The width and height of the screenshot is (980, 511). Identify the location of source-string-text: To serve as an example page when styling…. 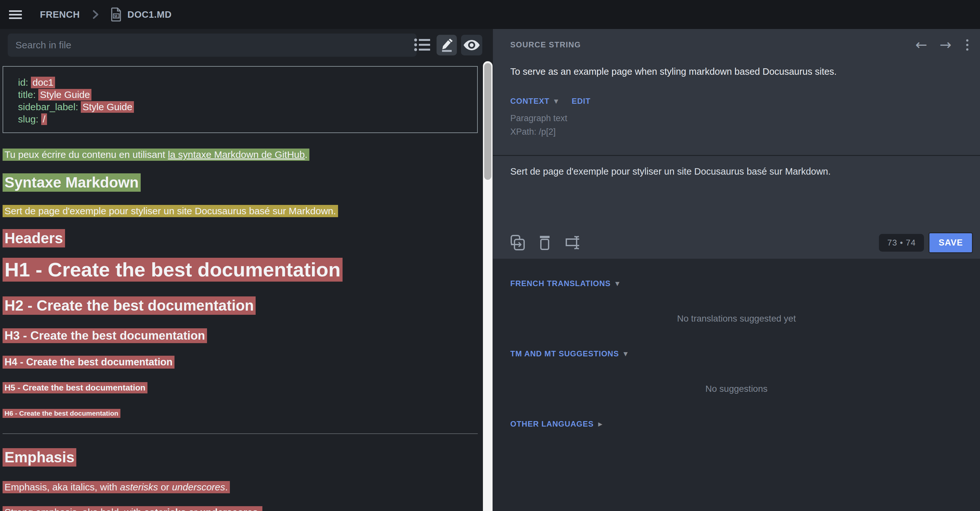
(739, 72).